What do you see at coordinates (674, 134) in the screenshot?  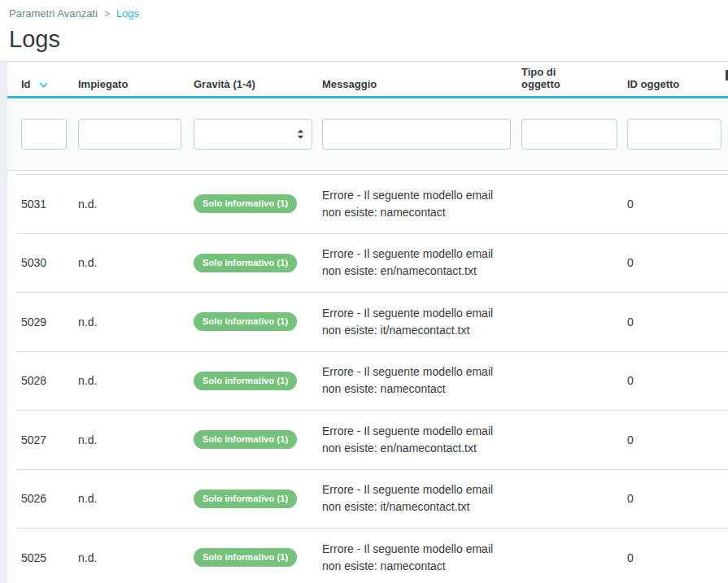 I see `filter-id-oggetto-input` at bounding box center [674, 134].